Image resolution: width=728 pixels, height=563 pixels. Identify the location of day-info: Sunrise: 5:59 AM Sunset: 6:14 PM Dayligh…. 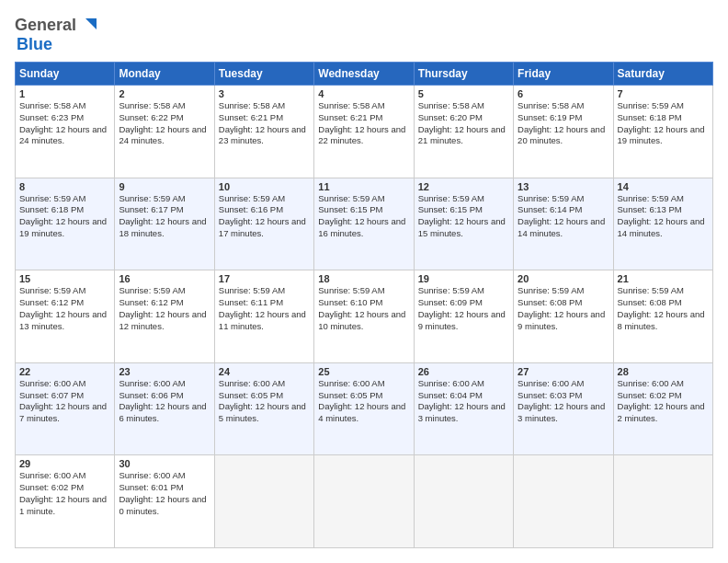
(563, 217).